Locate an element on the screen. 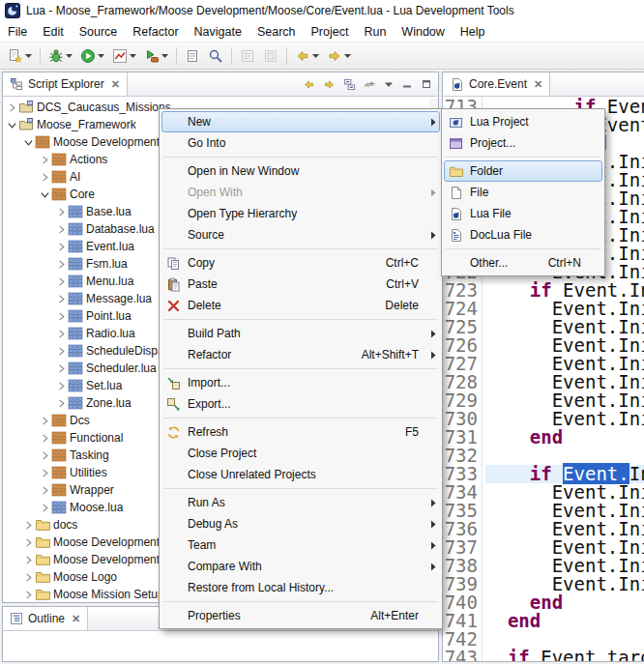  menubar-item-help: Help is located at coordinates (473, 32).